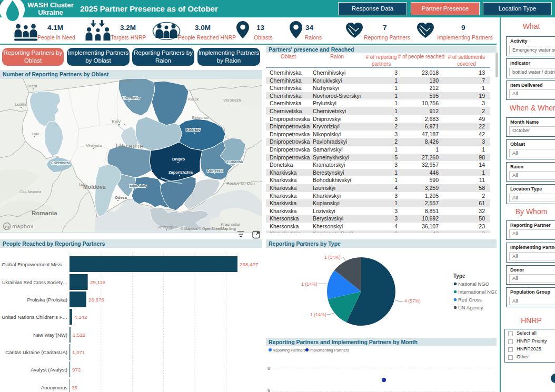 The height and width of the screenshot is (392, 555). Describe the element at coordinates (47, 300) in the screenshot. I see `svg-text: Proliska (Proliska)` at that location.